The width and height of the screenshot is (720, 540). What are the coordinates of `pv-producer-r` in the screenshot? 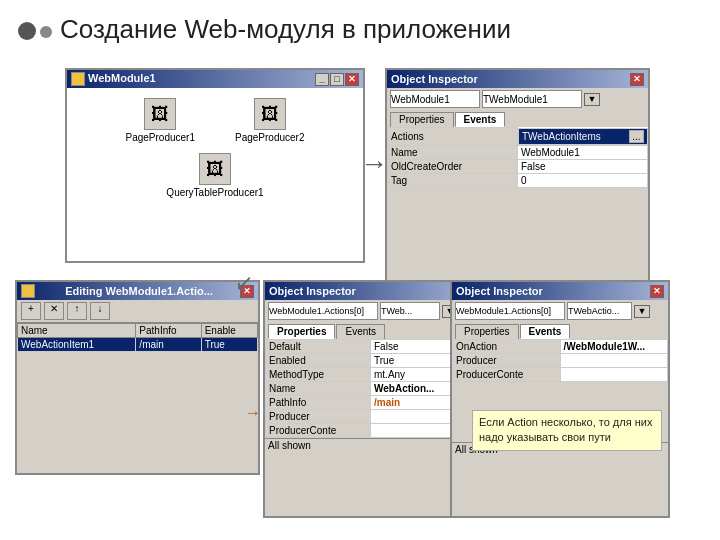 It's located at (614, 361).